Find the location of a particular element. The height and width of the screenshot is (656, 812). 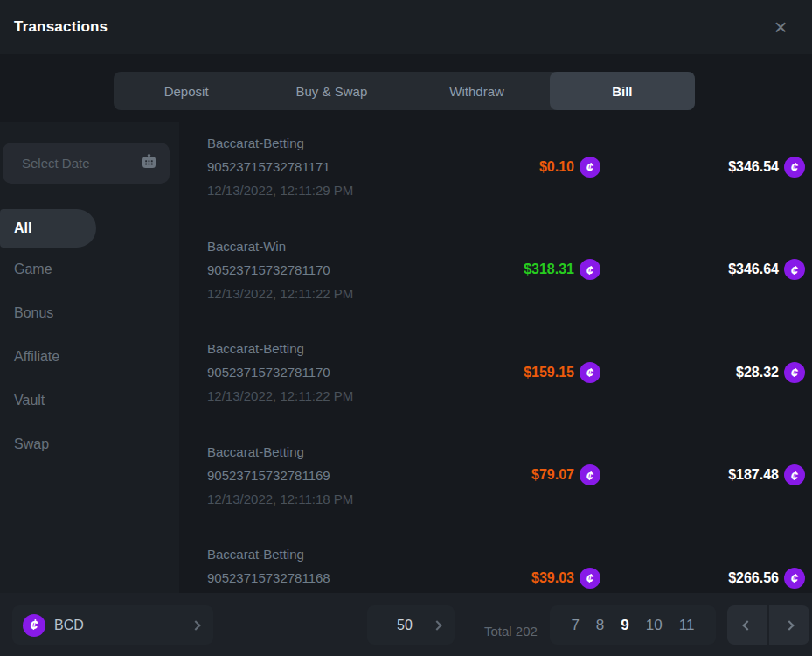

calendar-icon is located at coordinates (149, 163).